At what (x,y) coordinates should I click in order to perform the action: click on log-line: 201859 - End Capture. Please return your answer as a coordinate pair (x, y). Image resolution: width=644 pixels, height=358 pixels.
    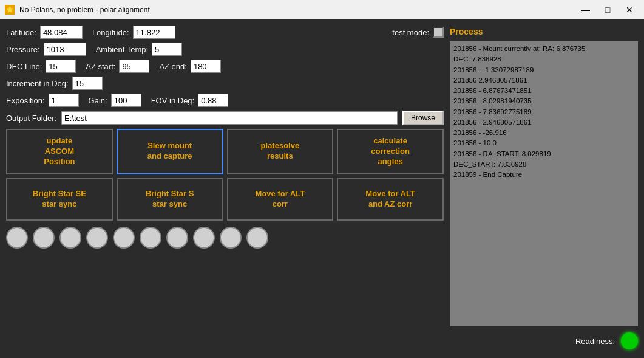
    Looking at the image, I should click on (544, 175).